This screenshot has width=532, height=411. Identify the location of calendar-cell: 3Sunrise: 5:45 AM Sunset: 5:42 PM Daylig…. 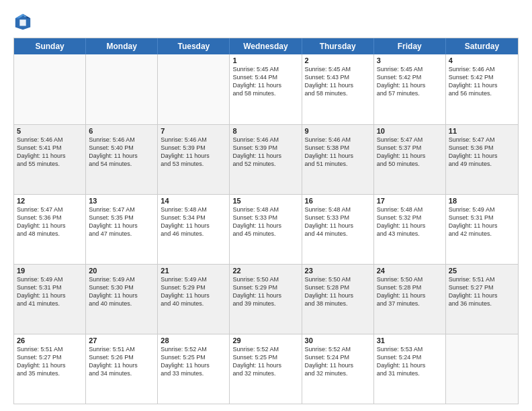
(410, 89).